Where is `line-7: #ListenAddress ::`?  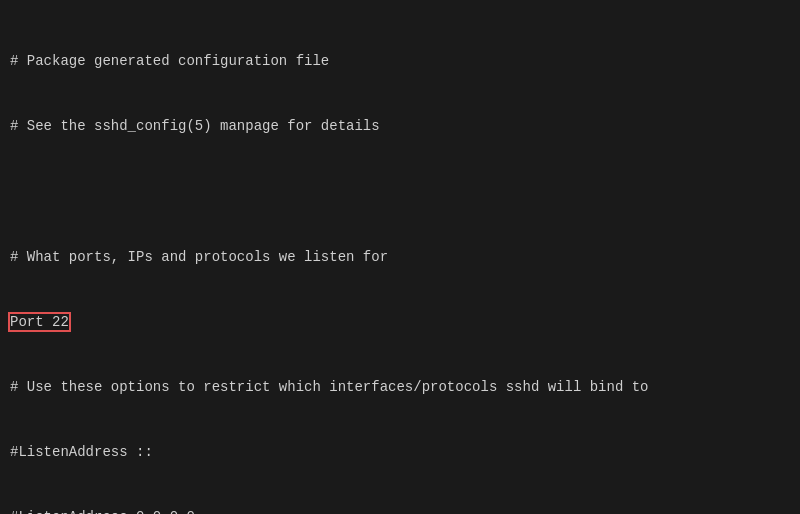
line-7: #ListenAddress :: is located at coordinates (400, 453).